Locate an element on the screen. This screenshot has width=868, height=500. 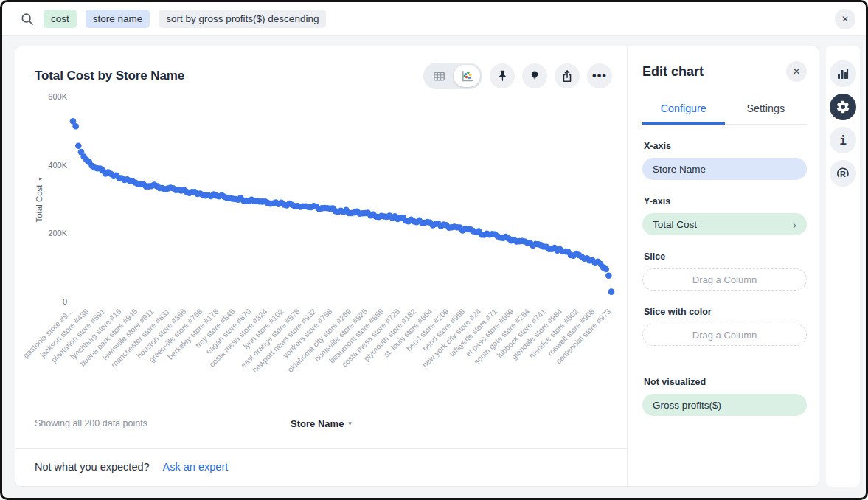
search-clear-button: ✕ is located at coordinates (845, 19).